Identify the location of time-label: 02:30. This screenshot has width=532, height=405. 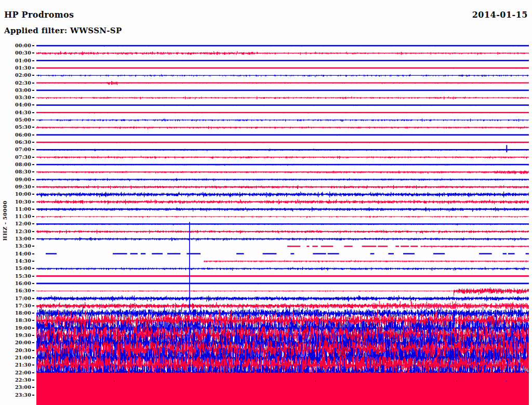
(16, 83).